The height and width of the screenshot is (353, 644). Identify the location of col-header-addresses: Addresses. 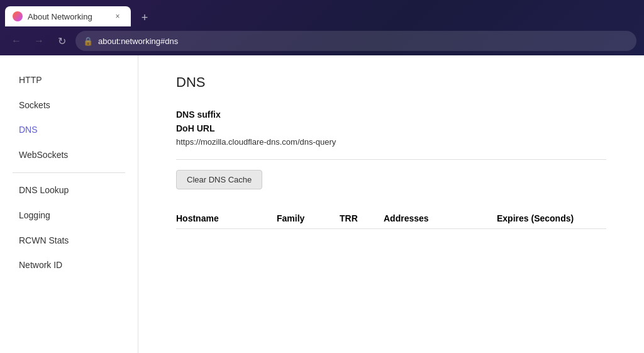
(440, 218).